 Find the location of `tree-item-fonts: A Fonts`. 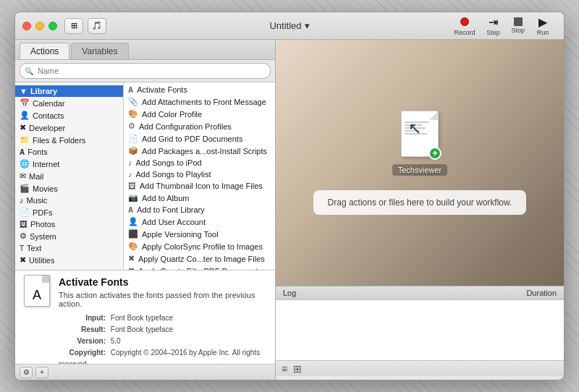

tree-item-fonts: A Fonts is located at coordinates (69, 152).